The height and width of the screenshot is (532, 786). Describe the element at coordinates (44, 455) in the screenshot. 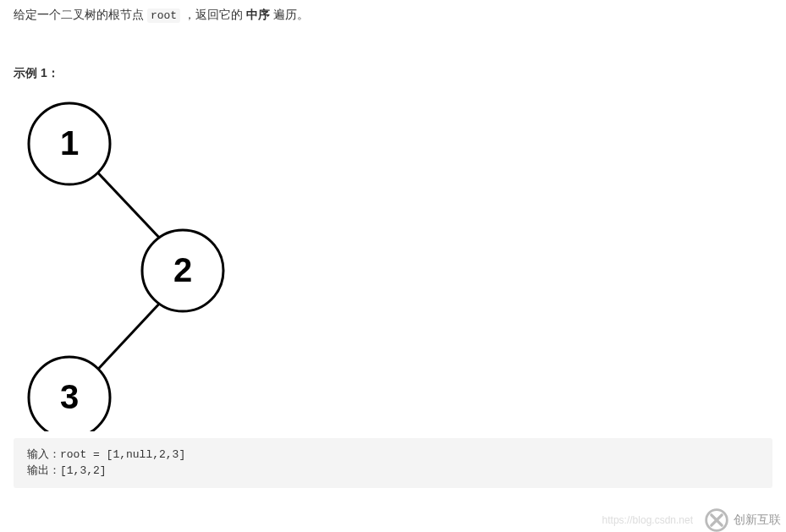

I see `input-label: 输入：` at that location.